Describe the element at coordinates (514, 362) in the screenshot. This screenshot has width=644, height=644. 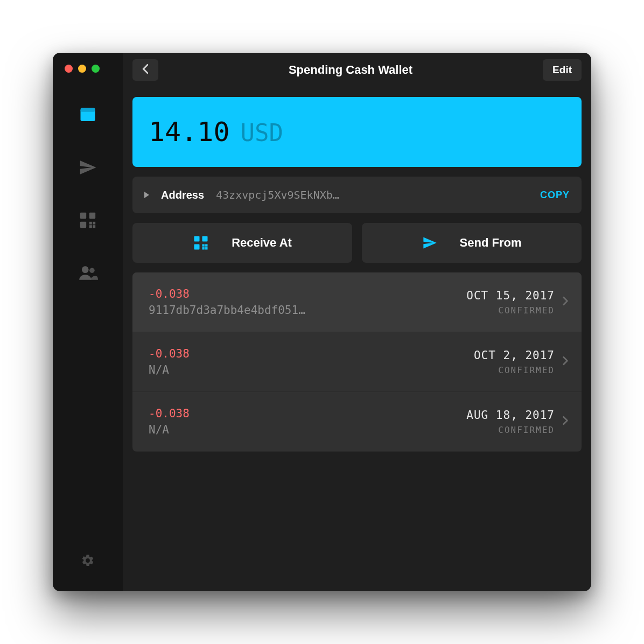
I see `transaction-right: OCT 2, 2017 CONFIRMED` at that location.